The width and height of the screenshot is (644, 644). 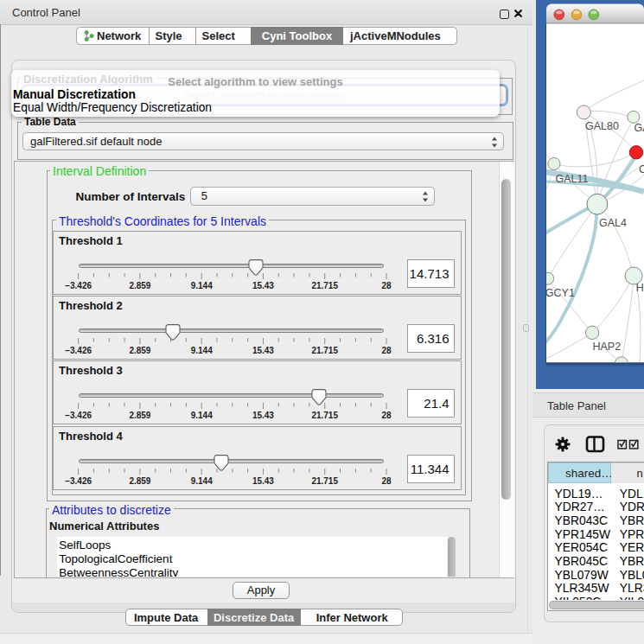 I want to click on svg-text: GAL80, so click(x=602, y=126).